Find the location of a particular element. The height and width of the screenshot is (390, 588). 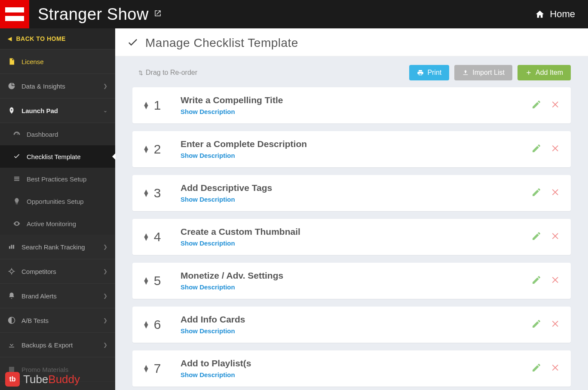

sidebar-item-data-insights: Data & Insights ❯ is located at coordinates (58, 86).